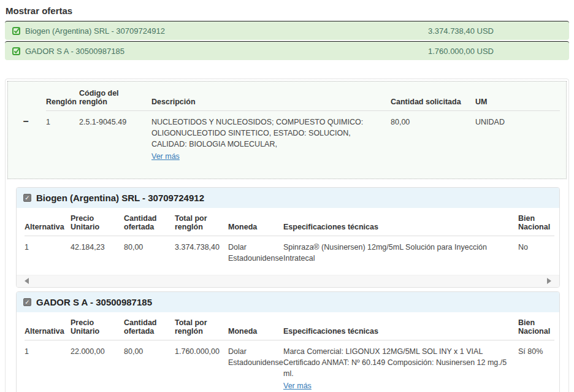  What do you see at coordinates (115, 139) in the screenshot?
I see `cell-codigo: 2.5.1-9045.49` at bounding box center [115, 139].